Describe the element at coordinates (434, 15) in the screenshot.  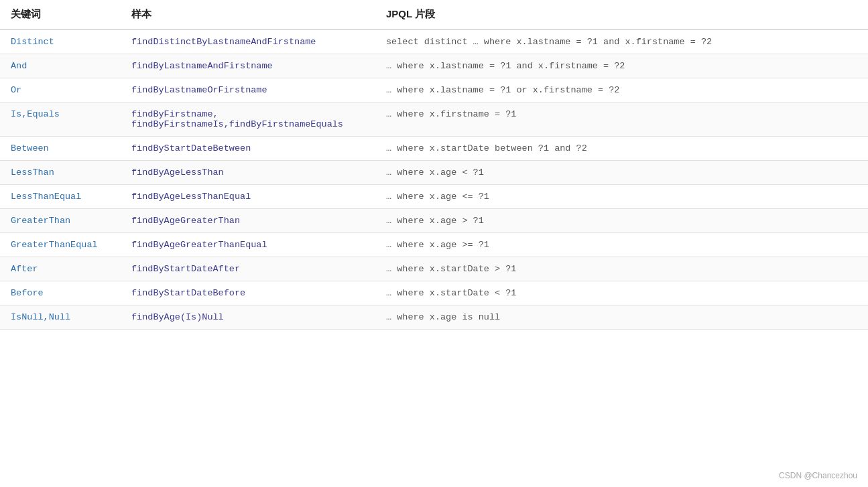
I see `table-header-row: 关键词 样本 JPQL 片段` at that location.